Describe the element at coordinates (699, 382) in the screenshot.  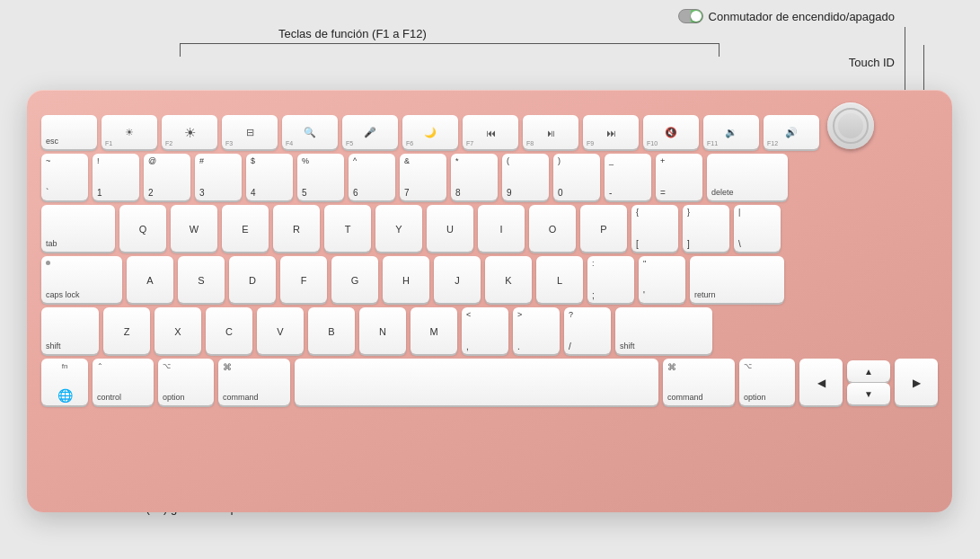
I see `key-command-right: ⌘ command` at that location.